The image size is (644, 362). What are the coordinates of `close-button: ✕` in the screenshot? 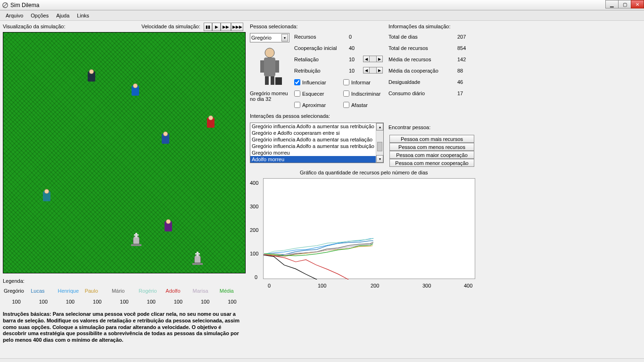 It's located at (637, 4).